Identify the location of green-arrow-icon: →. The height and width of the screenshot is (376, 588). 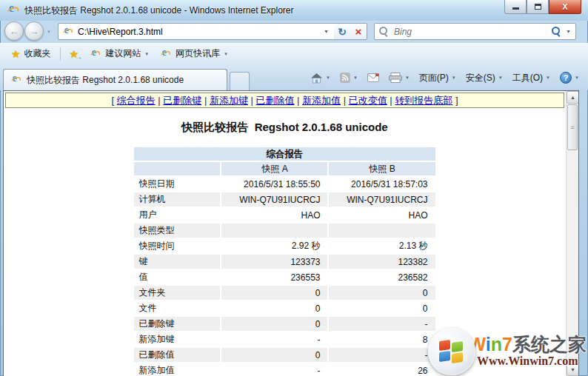
(78, 57).